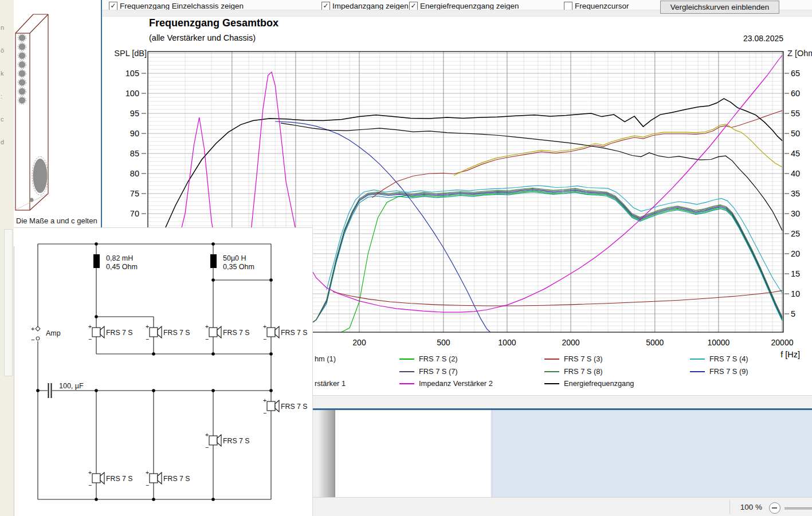 The image size is (812, 516). Describe the element at coordinates (359, 342) in the screenshot. I see `x-tick-label: 200` at that location.